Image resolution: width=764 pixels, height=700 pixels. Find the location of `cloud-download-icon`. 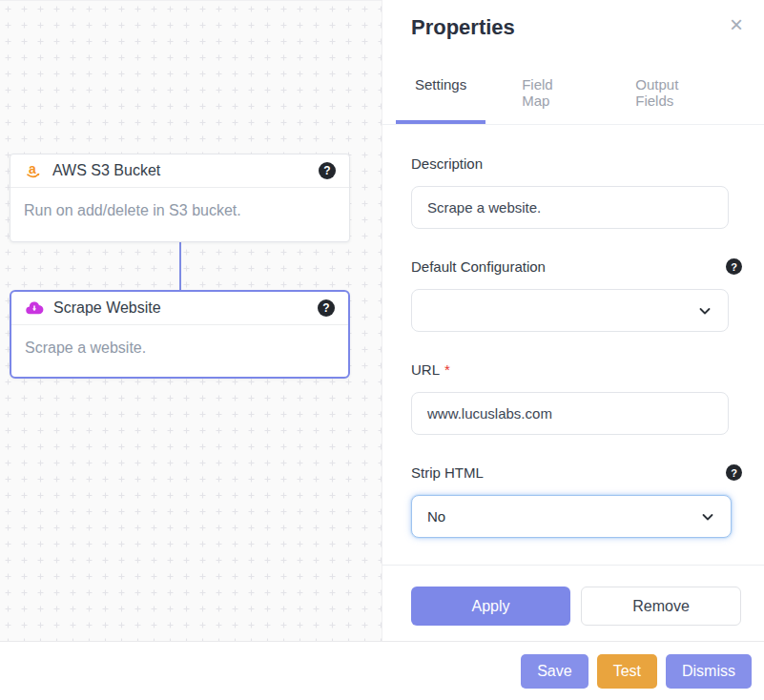

cloud-download-icon is located at coordinates (34, 308).